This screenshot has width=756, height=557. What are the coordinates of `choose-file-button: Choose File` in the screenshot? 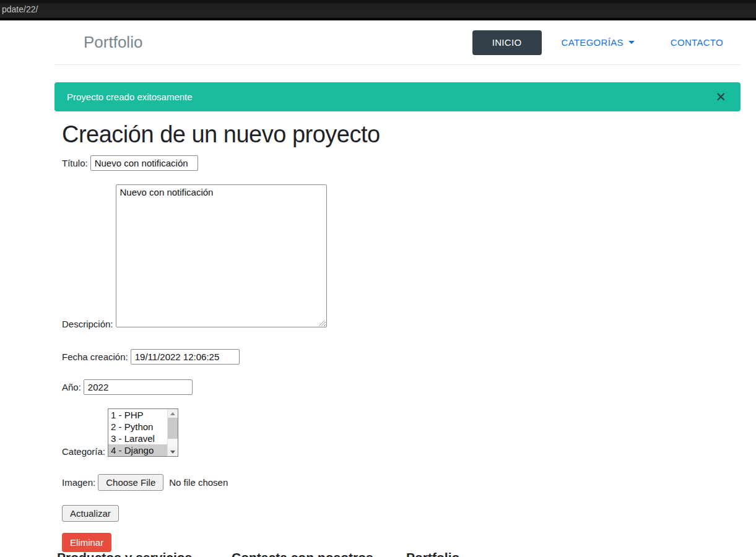 It's located at (131, 483).